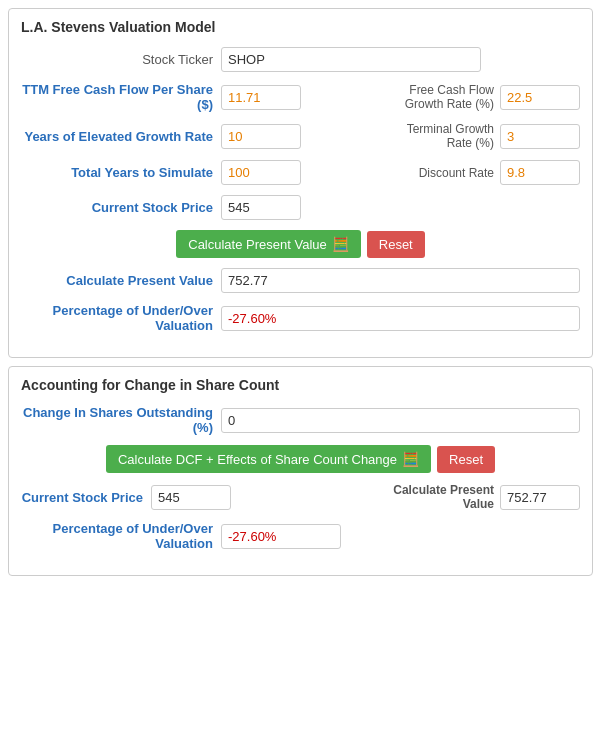 The width and height of the screenshot is (601, 742). What do you see at coordinates (261, 136) in the screenshot?
I see `years-elevated-input` at bounding box center [261, 136].